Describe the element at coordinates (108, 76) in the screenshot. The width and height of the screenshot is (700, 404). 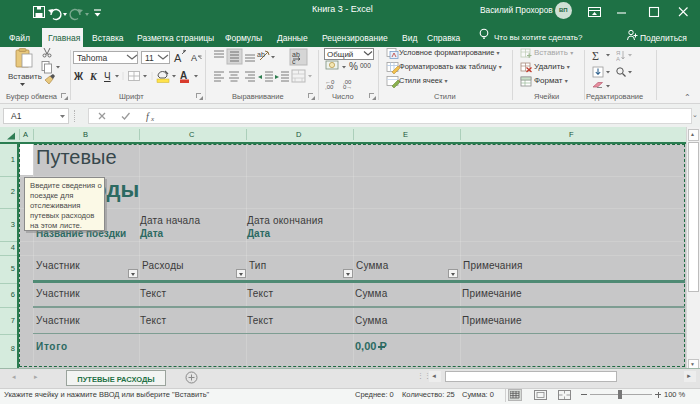
I see `svg-text: Ч` at that location.